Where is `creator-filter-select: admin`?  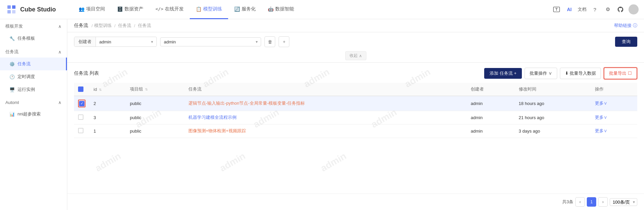
creator-filter-select: admin is located at coordinates (126, 42).